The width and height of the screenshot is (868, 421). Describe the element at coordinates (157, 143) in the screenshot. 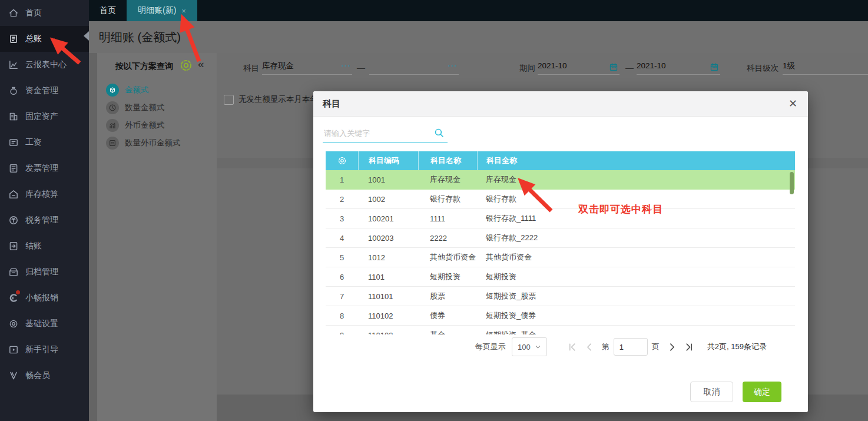

I see `scheme-qty-currency-amount: 数量外币金额式` at that location.